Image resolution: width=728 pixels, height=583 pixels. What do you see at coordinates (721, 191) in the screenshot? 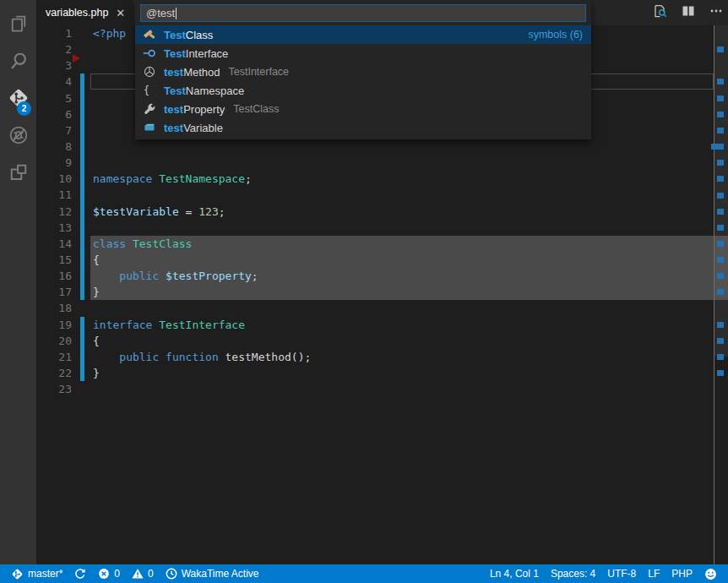
I see `scrollbar-slider` at bounding box center [721, 191].